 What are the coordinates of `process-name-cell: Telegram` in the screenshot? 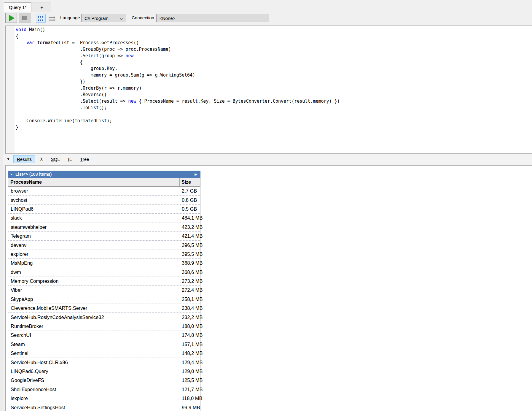 It's located at (94, 236).